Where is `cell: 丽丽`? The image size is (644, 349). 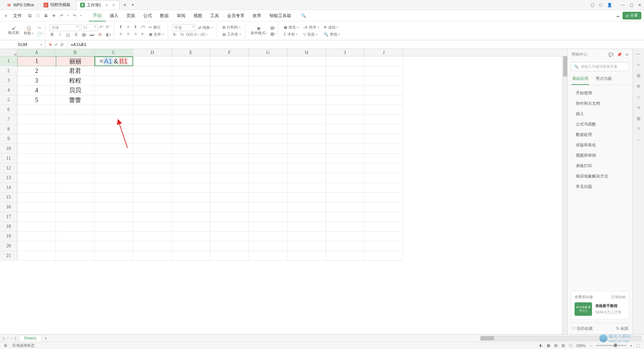 cell: 丽丽 is located at coordinates (75, 61).